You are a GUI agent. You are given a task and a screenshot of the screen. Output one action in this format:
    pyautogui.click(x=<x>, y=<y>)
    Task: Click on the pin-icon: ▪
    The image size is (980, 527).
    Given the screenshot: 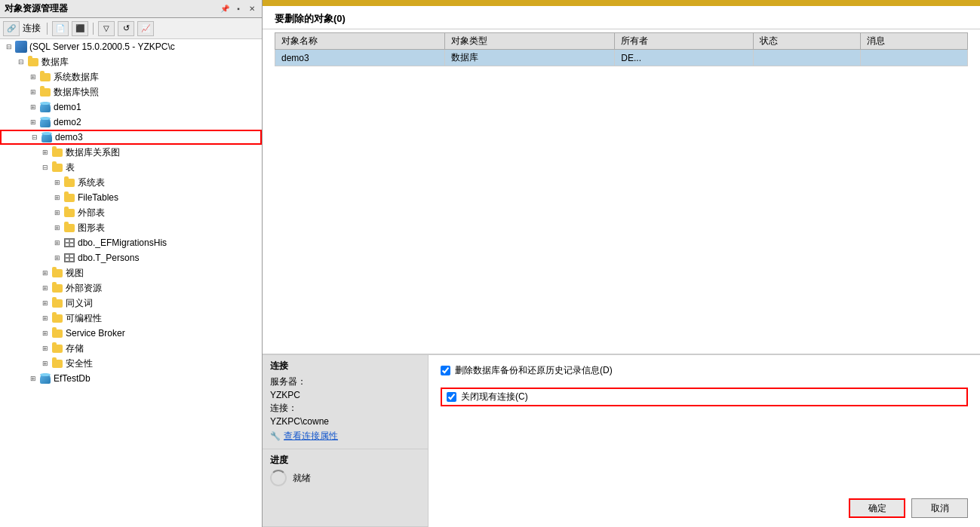 What is the action you would take?
    pyautogui.click(x=238, y=9)
    